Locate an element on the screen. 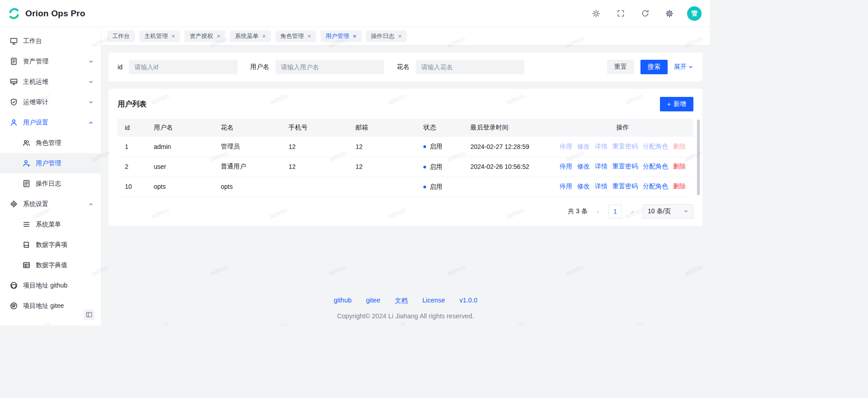 The height and width of the screenshot is (398, 868). shield-icon is located at coordinates (14, 102).